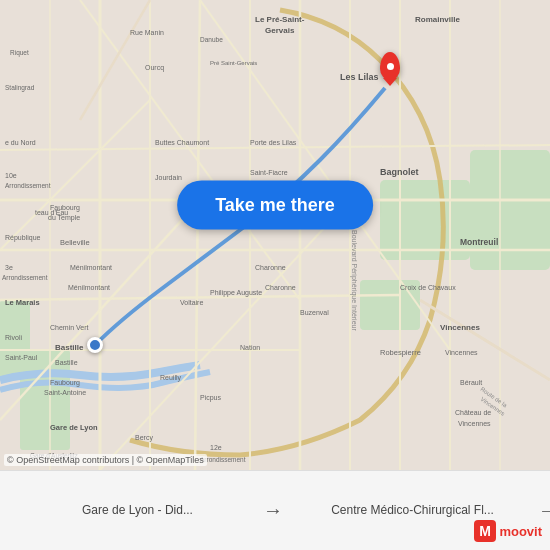  Describe the element at coordinates (192, 302) in the screenshot. I see `svg-text: Voltaire` at that location.